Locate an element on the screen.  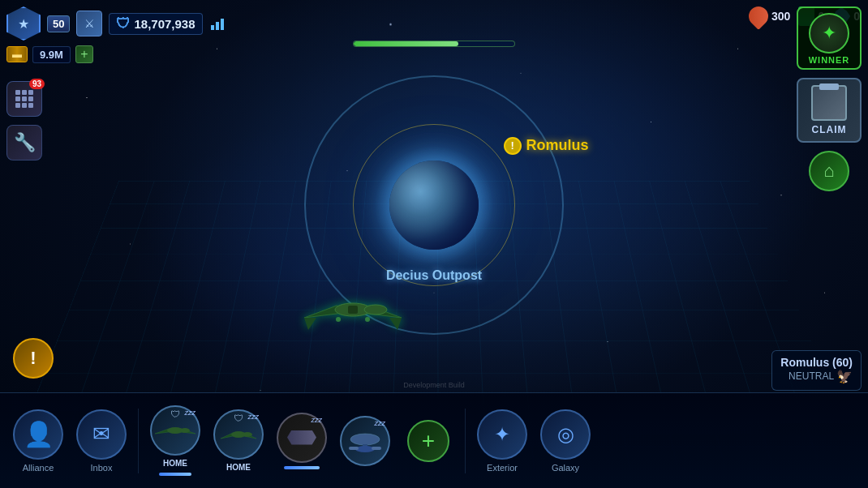
add-resource-button: + is located at coordinates (84, 54).